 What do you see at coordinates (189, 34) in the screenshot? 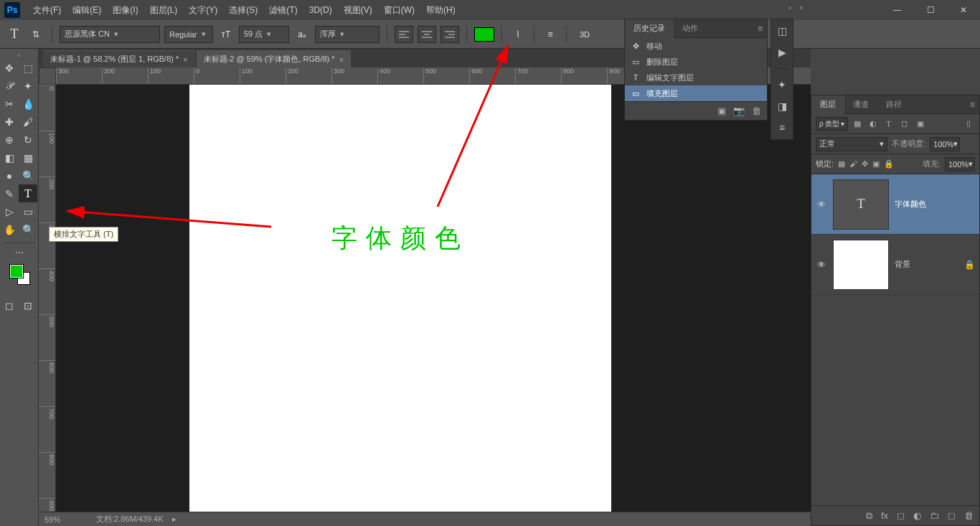
I see `font-style-select: Regular` at bounding box center [189, 34].